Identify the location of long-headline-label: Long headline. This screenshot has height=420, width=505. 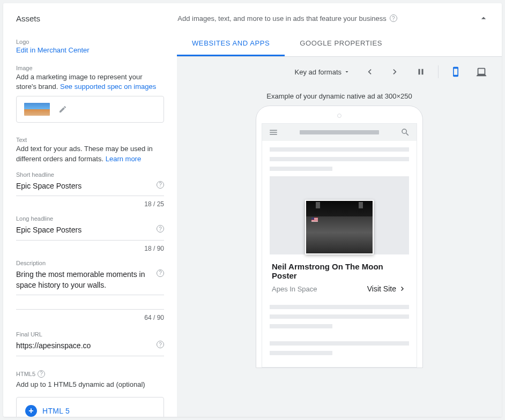
(90, 219).